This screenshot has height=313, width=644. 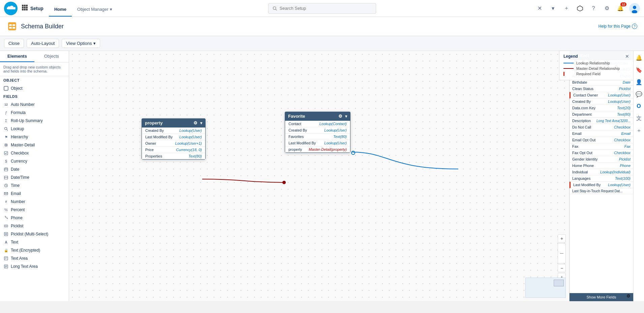 What do you see at coordinates (322, 44) in the screenshot?
I see `toolbar: Close Auto-Layout View Options ▾` at bounding box center [322, 44].